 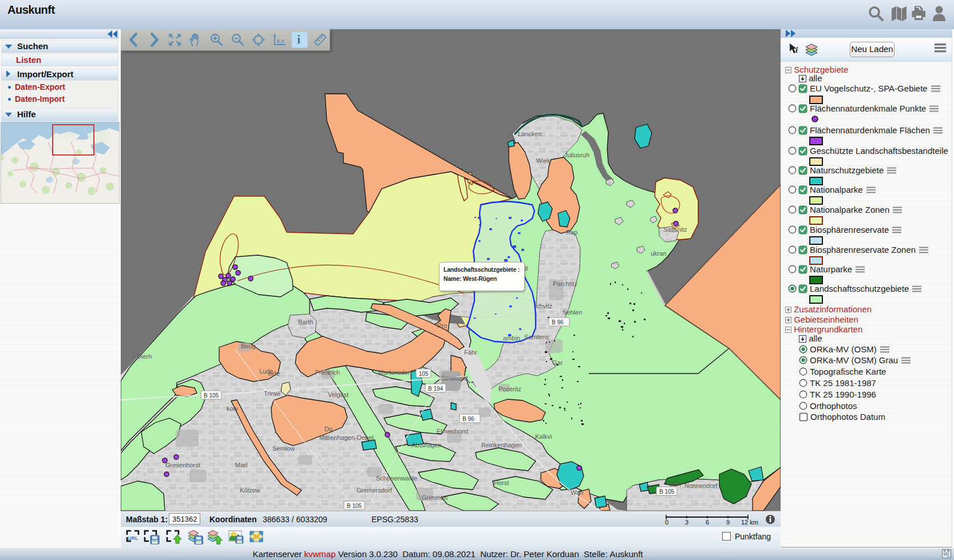 What do you see at coordinates (470, 352) in the screenshot?
I see `svg-text: Fähr` at bounding box center [470, 352].